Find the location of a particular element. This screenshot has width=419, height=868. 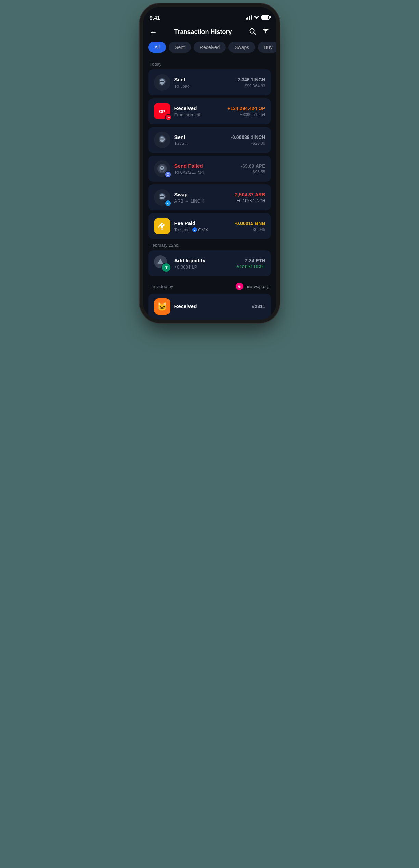

page-header: ← Transaction History is located at coordinates (210, 33).